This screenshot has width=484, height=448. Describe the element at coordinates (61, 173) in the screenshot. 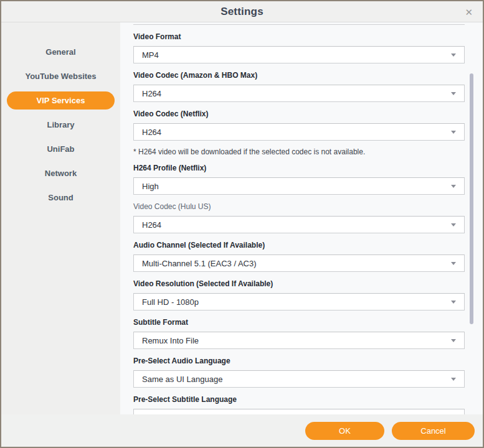

I see `sidebar-item-network: Network` at that location.